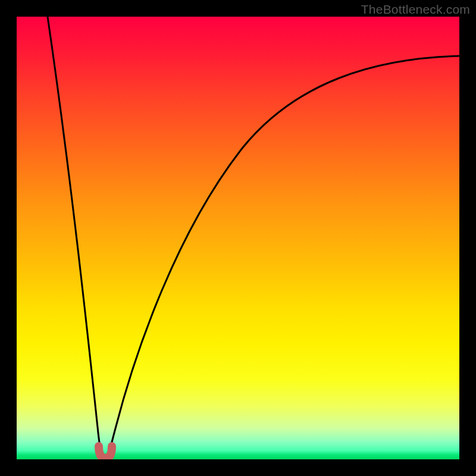  What do you see at coordinates (105, 452) in the screenshot?
I see `min-marker` at bounding box center [105, 452].